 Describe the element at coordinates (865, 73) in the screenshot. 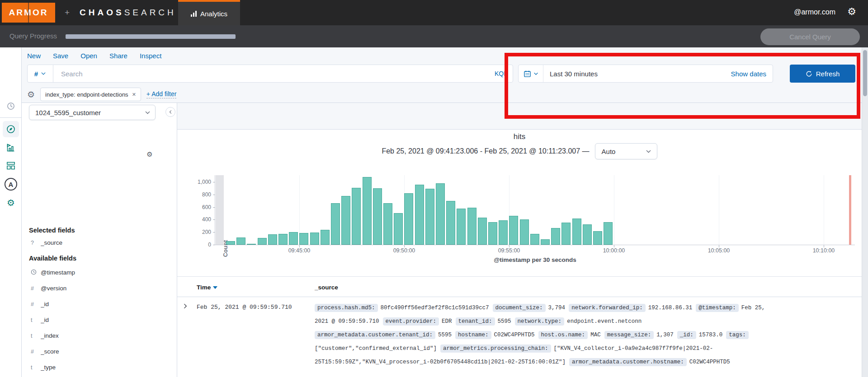

I see `scrollbar-thumb` at that location.